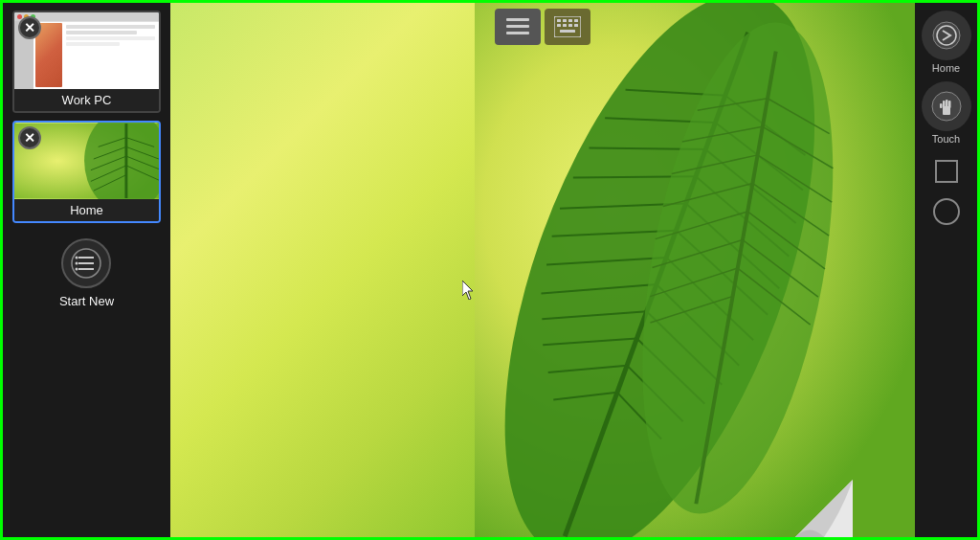 The image size is (980, 540). Describe the element at coordinates (947, 171) in the screenshot. I see `square-icon` at that location.